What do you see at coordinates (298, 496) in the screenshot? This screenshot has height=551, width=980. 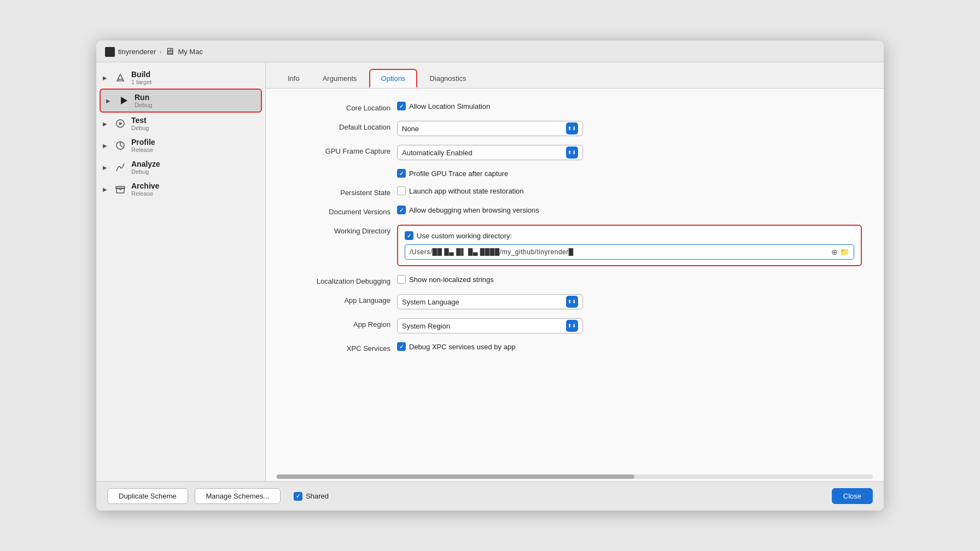 I see `shared-checkbox` at bounding box center [298, 496].